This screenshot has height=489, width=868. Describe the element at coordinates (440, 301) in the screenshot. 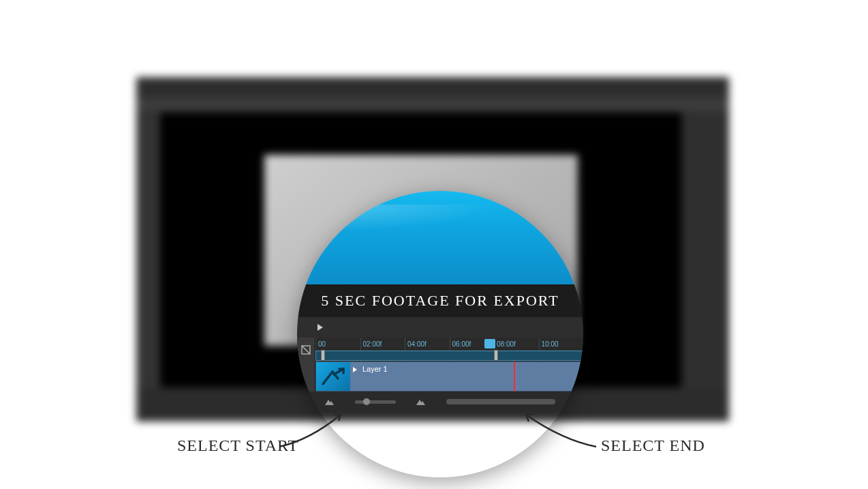

I see `annotation-banner: 5 SEC FOOTAGE FOR EXPORT` at that location.